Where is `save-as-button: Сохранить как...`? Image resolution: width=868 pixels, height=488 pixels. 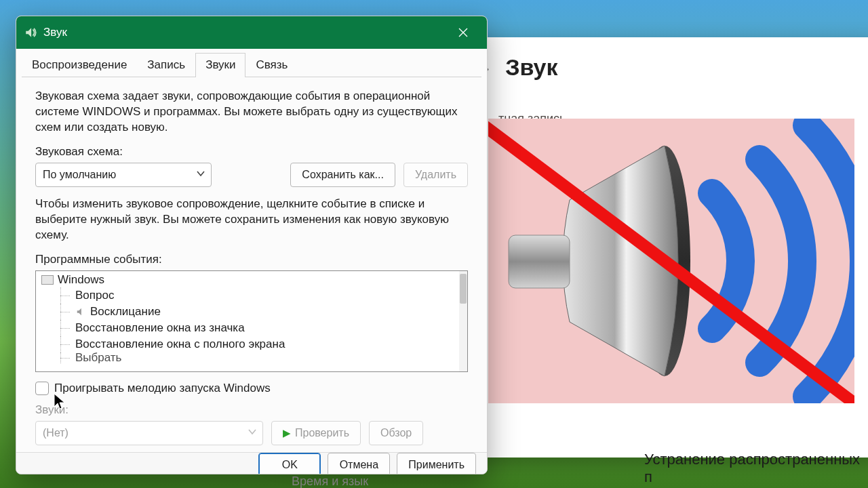
save-as-button: Сохранить как... is located at coordinates (343, 175).